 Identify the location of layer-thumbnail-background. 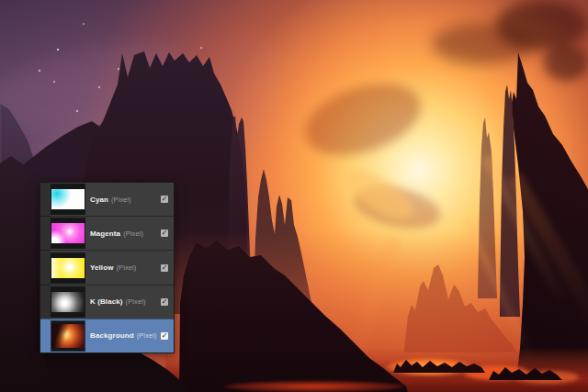
(68, 336).